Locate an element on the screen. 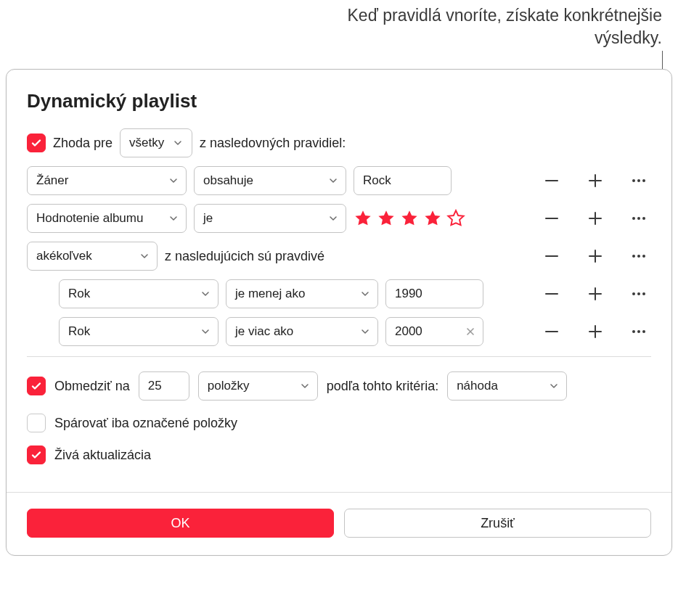 Image resolution: width=678 pixels, height=616 pixels. rule-row-any-group: akékoľvek z nasledujúcich sú pravdivé is located at coordinates (339, 256).